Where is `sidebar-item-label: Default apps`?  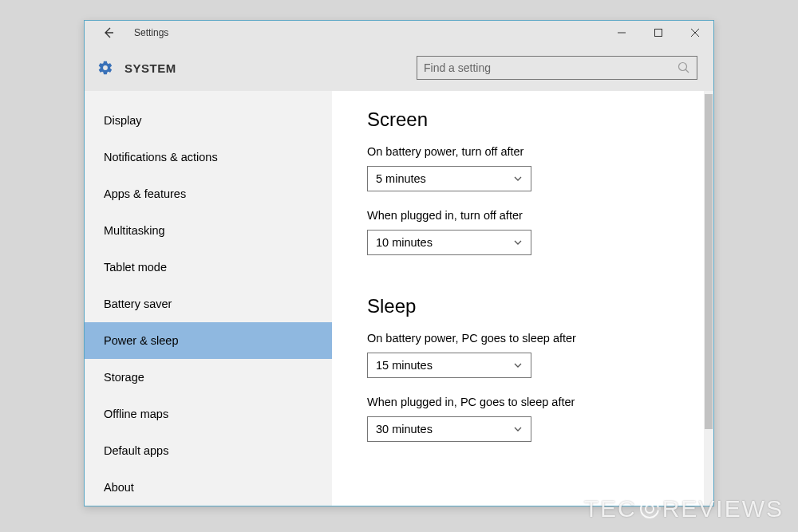
sidebar-item-label: Default apps is located at coordinates (136, 451).